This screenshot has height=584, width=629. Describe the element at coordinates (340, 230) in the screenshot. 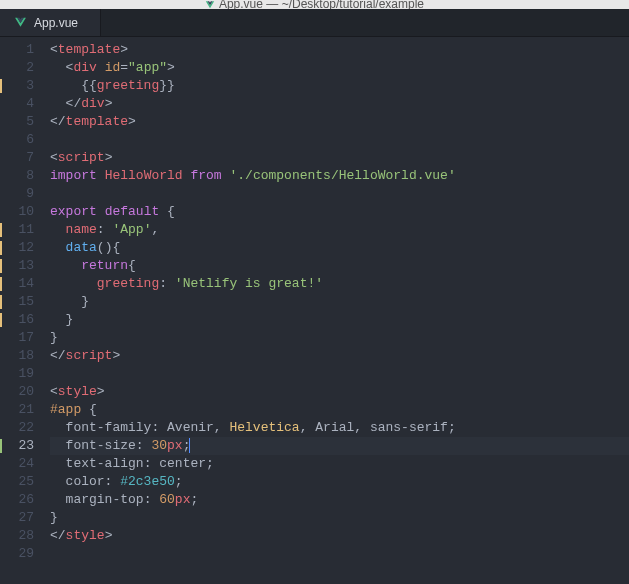

I see `code-line: name: 'App',` at that location.